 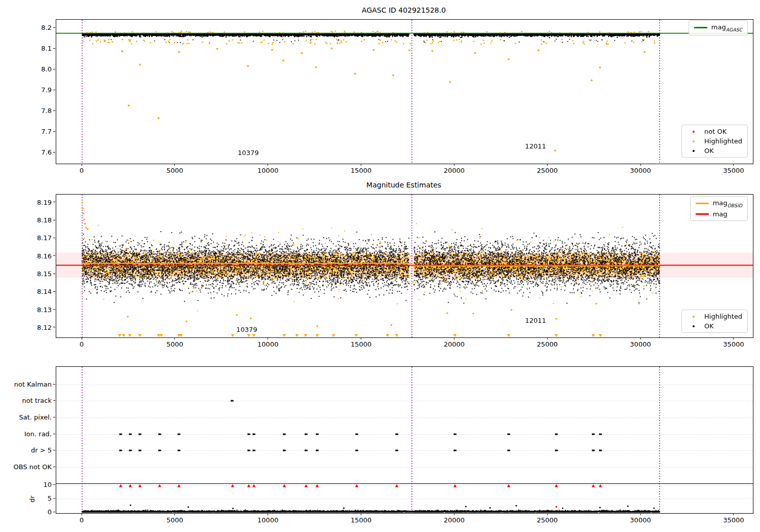 I want to click on legend-item: OK, so click(x=714, y=326).